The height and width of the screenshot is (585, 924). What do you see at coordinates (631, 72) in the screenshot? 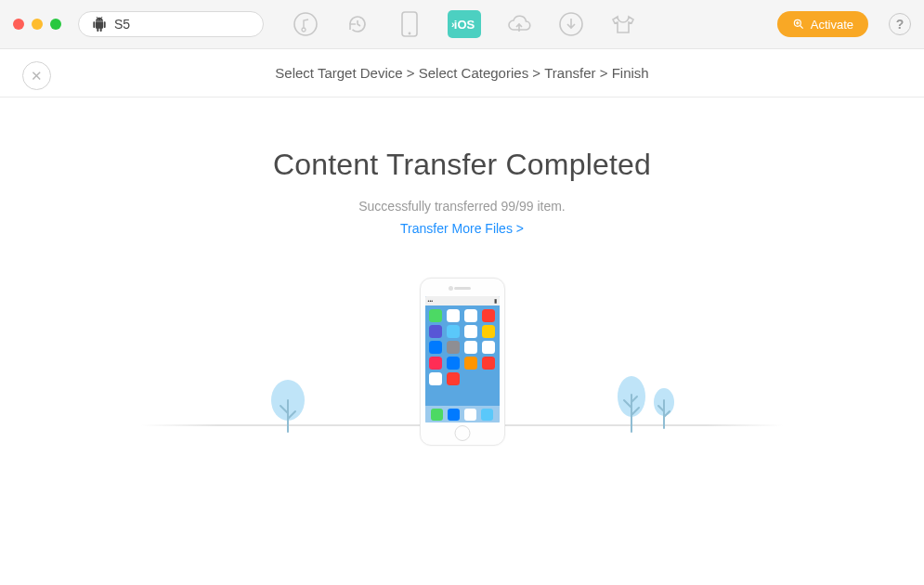
I see `breadcrumb-step-4: Finish` at bounding box center [631, 72].